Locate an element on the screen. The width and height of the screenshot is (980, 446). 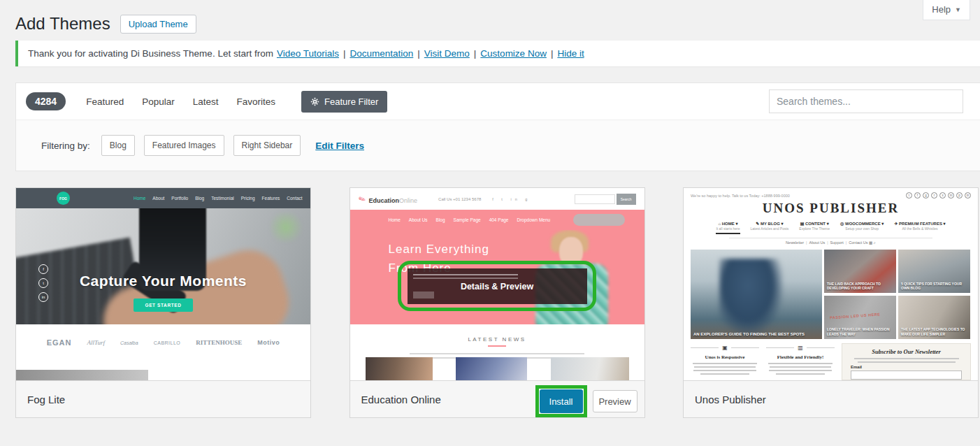
unos-secondary-nav: Newsletter|About Us|Support|Contact Us ▦… is located at coordinates (830, 243).